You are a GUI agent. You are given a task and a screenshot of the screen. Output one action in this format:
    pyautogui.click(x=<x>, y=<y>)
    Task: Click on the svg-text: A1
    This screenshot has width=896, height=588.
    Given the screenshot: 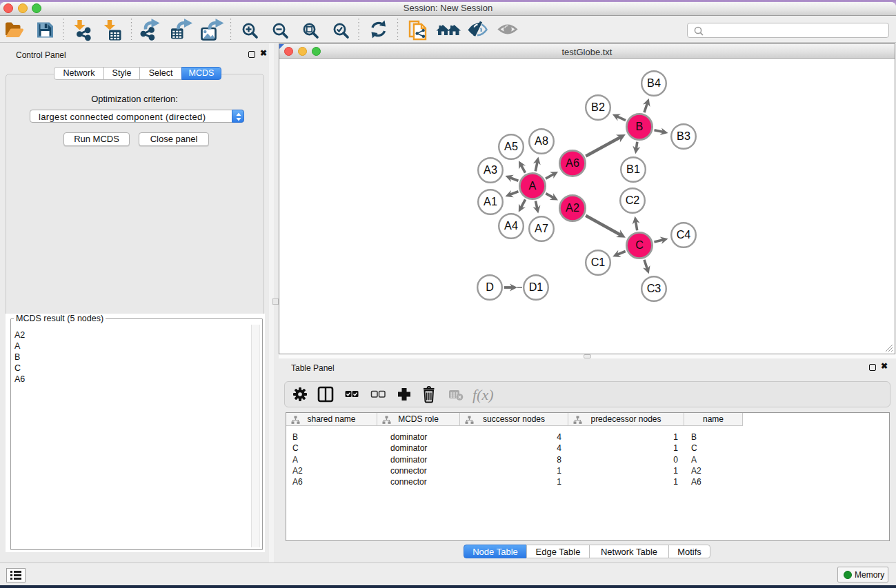 What is the action you would take?
    pyautogui.click(x=490, y=201)
    